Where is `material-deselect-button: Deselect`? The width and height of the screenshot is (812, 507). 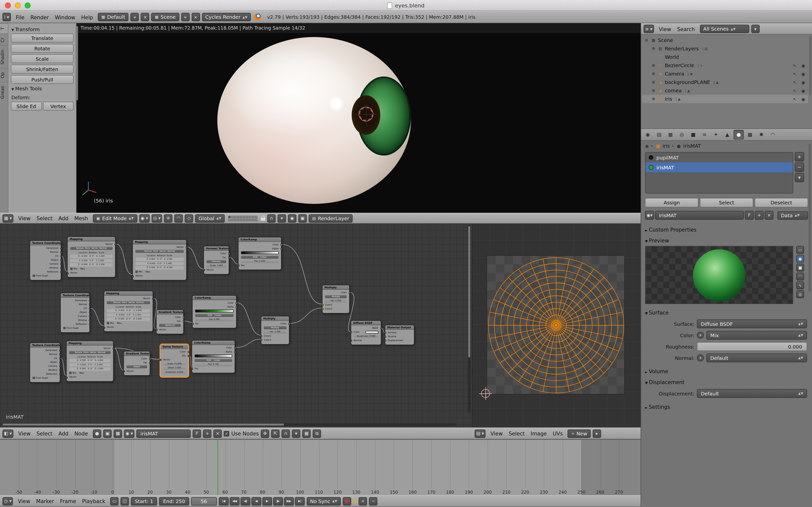
material-deselect-button: Deselect is located at coordinates (781, 203).